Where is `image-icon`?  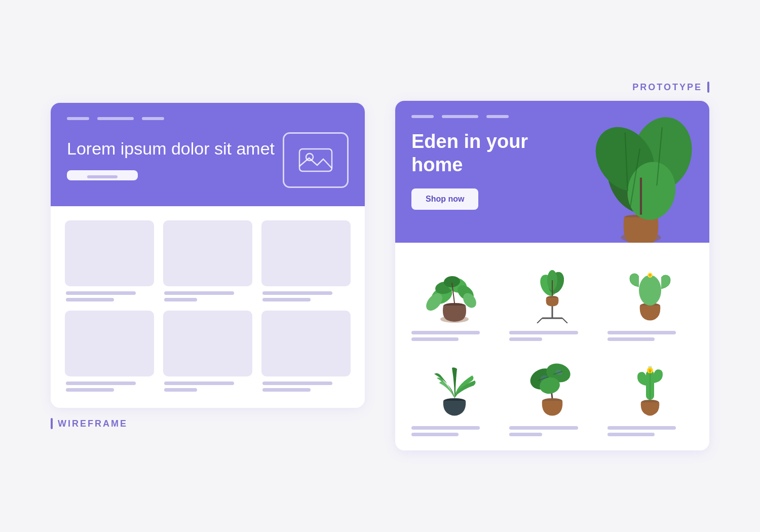
image-icon is located at coordinates (316, 160).